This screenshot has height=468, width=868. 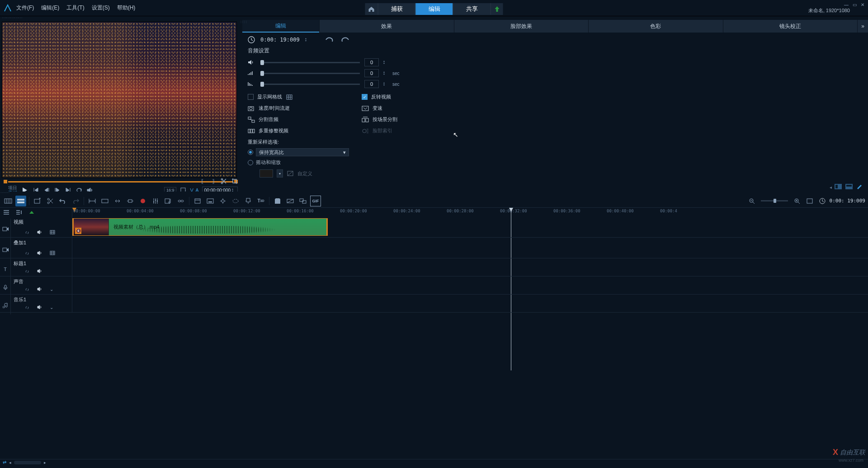 What do you see at coordinates (521, 26) in the screenshot?
I see `subtab-face: 脸部效果` at bounding box center [521, 26].